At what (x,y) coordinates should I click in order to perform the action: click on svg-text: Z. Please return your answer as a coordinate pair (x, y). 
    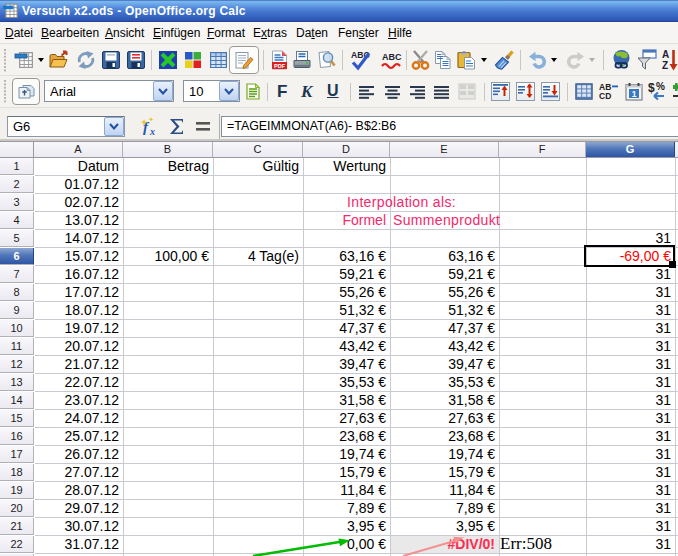
    Looking at the image, I should click on (665, 66).